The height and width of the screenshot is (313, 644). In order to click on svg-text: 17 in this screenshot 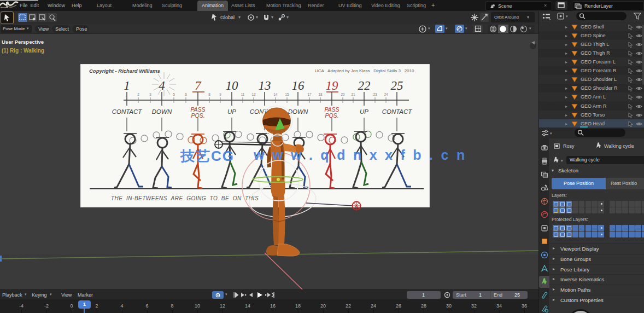, I will do `click(309, 94)`.